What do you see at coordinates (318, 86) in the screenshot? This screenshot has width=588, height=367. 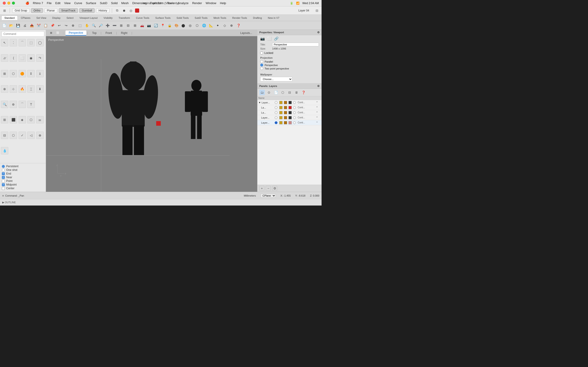 I see `layers-gear: ⚙` at bounding box center [318, 86].